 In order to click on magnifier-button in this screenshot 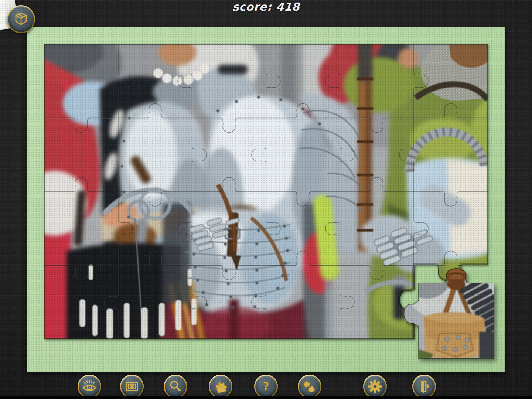, I will do `click(175, 386)`.